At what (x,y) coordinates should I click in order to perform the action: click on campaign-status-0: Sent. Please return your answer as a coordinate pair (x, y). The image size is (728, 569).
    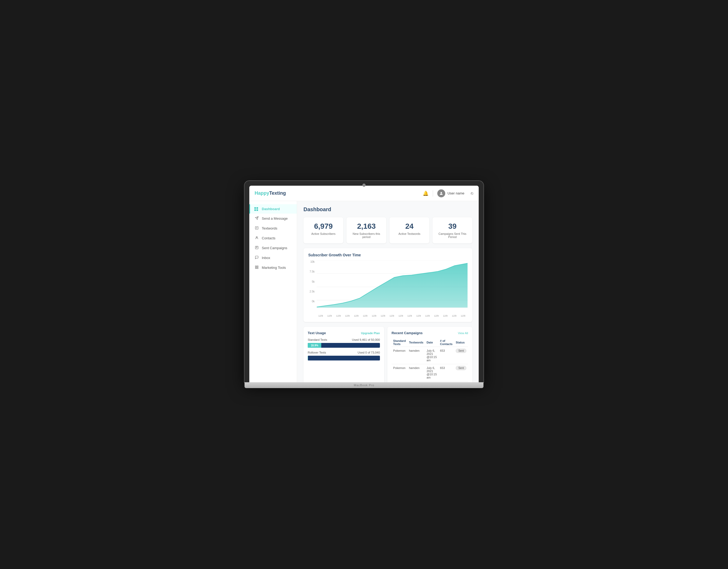
    Looking at the image, I should click on (461, 356).